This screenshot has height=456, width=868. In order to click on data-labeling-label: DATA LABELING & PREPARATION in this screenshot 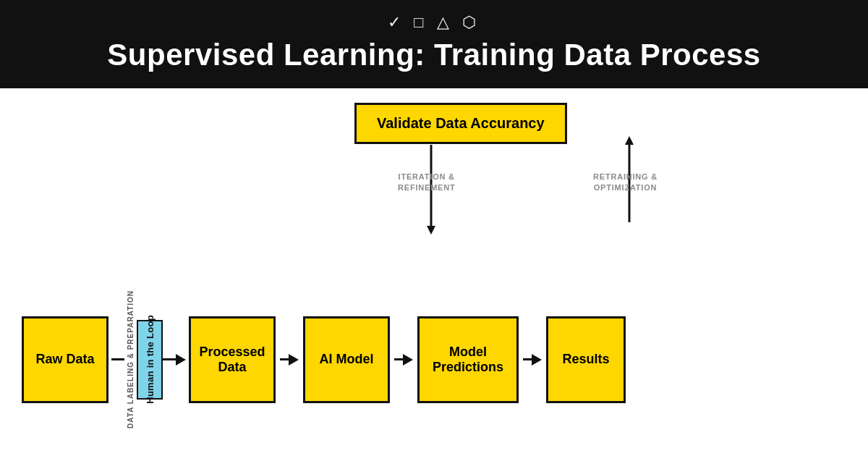, I will do `click(130, 359)`.